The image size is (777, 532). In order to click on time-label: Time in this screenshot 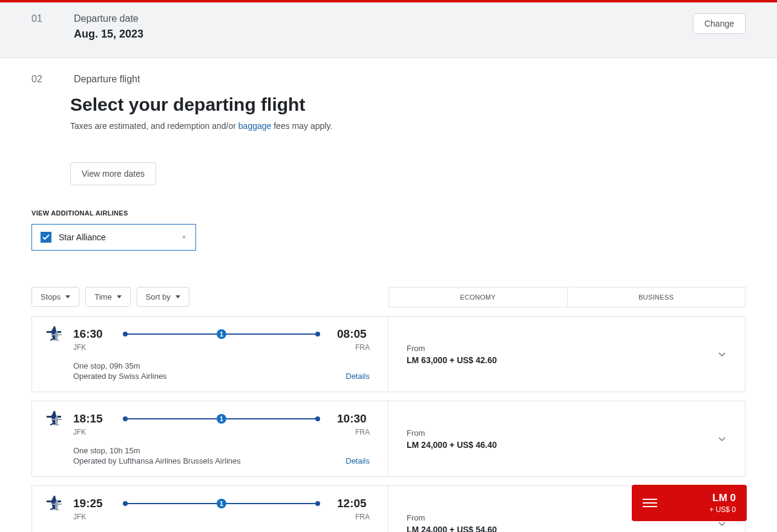, I will do `click(103, 297)`.